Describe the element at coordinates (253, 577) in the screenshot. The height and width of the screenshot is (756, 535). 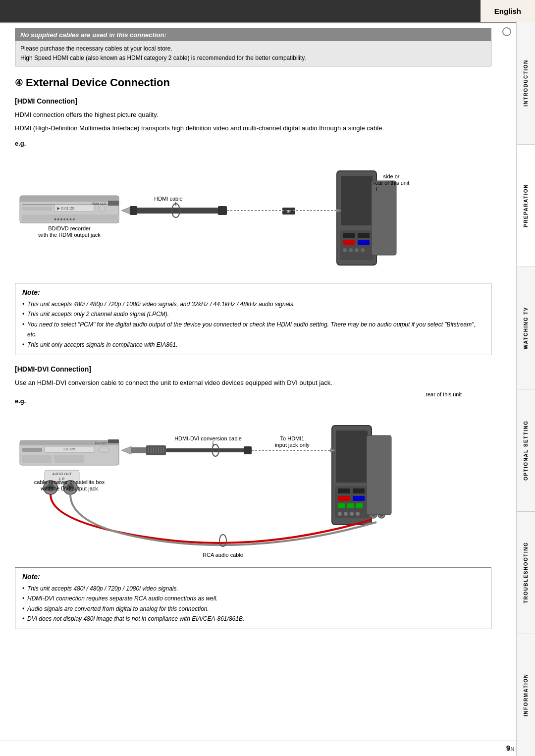
I see `hdmi-dvi-note-title: Note:` at that location.